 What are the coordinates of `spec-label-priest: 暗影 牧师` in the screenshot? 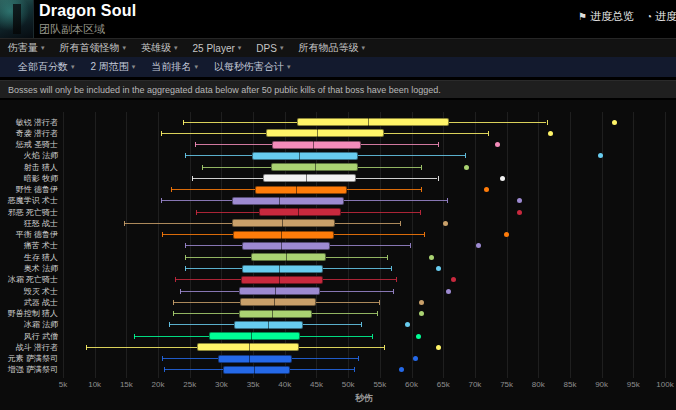 It's located at (29, 178).